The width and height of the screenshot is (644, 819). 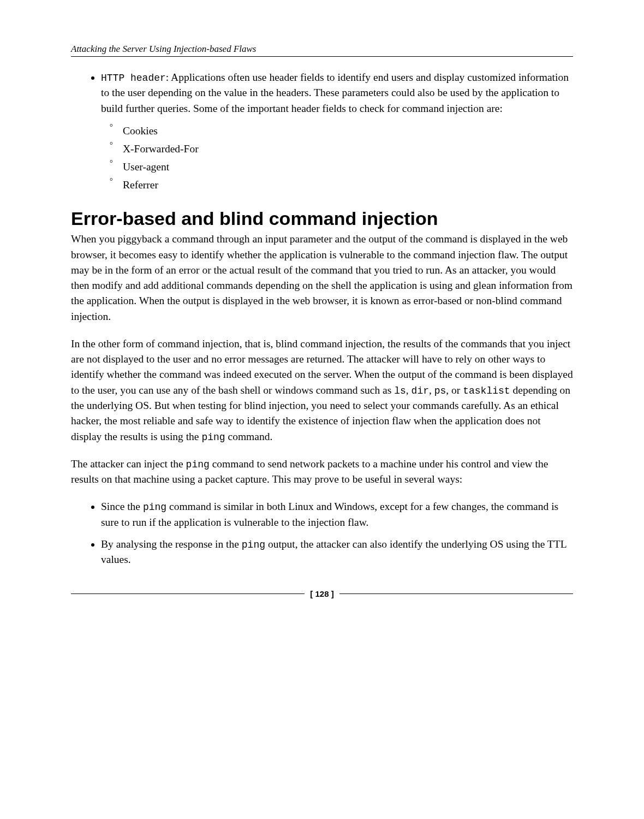 What do you see at coordinates (322, 390) in the screenshot?
I see `paragraph-2: In the other form of command injection, …` at bounding box center [322, 390].